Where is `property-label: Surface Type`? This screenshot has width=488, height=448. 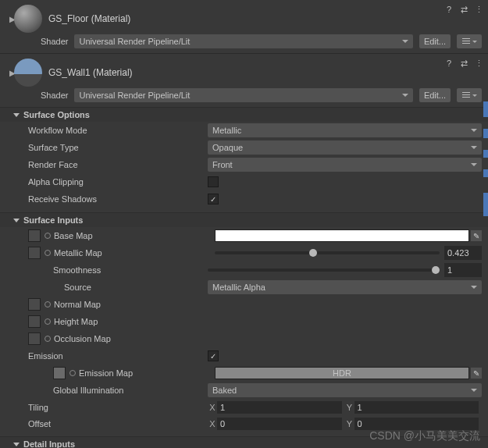
property-label: Surface Type is located at coordinates (118, 148).